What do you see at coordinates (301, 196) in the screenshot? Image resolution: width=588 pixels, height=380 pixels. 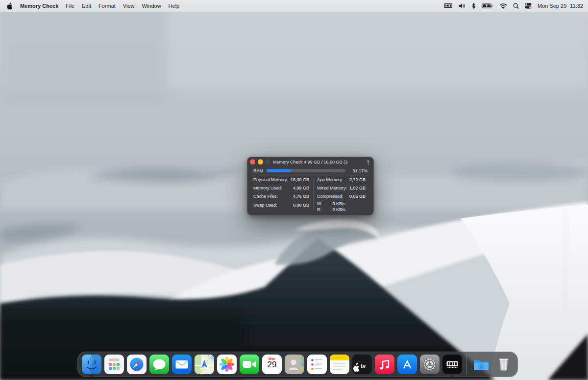 I see `stat-value: 4.76 GB` at bounding box center [301, 196].